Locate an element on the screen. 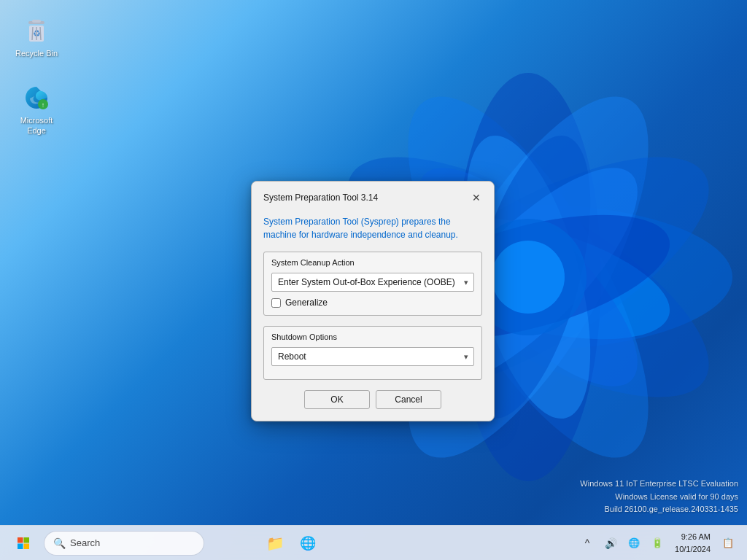  shutdown-options-select: Reboot Shutdown Quit is located at coordinates (373, 357).